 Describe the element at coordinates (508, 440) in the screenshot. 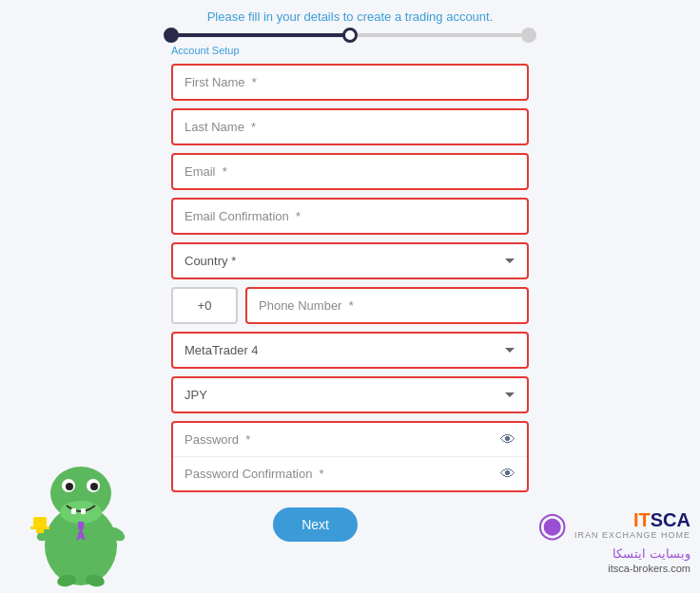

I see `password-eye-icon: 👁` at that location.